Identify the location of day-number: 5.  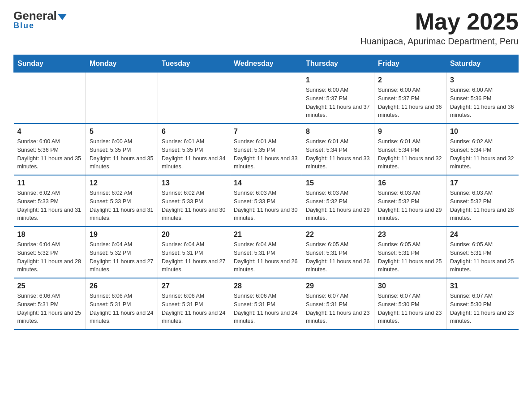
(122, 132).